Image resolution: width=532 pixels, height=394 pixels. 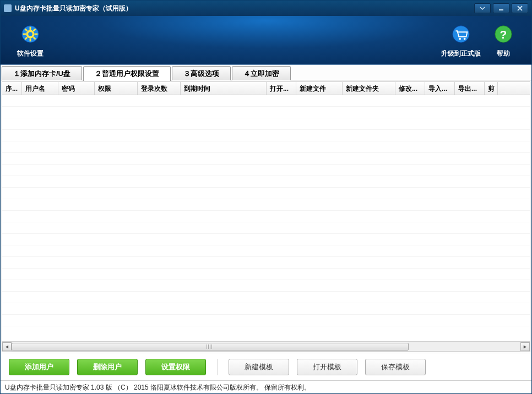 I want to click on set-permission-button: 设置权限, so click(x=176, y=367).